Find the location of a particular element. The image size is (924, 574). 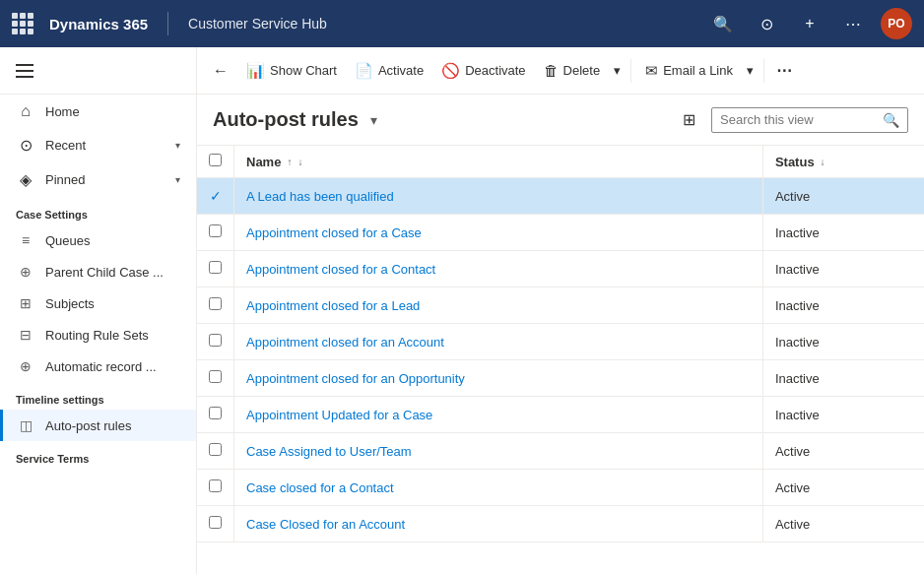

table-row: Appointment closed for an OpportunityIna… is located at coordinates (561, 378).